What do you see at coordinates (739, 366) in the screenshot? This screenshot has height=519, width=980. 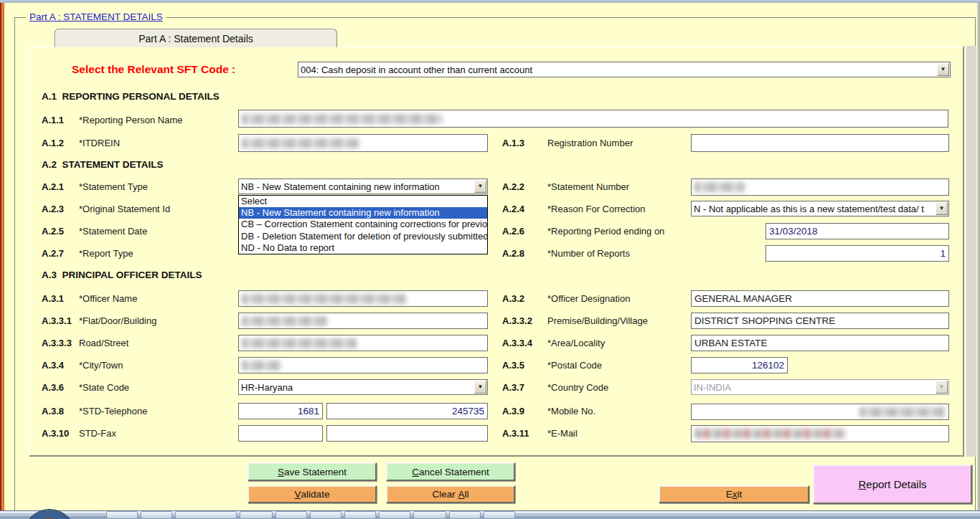 I see `postal-code-input: 126102` at bounding box center [739, 366].